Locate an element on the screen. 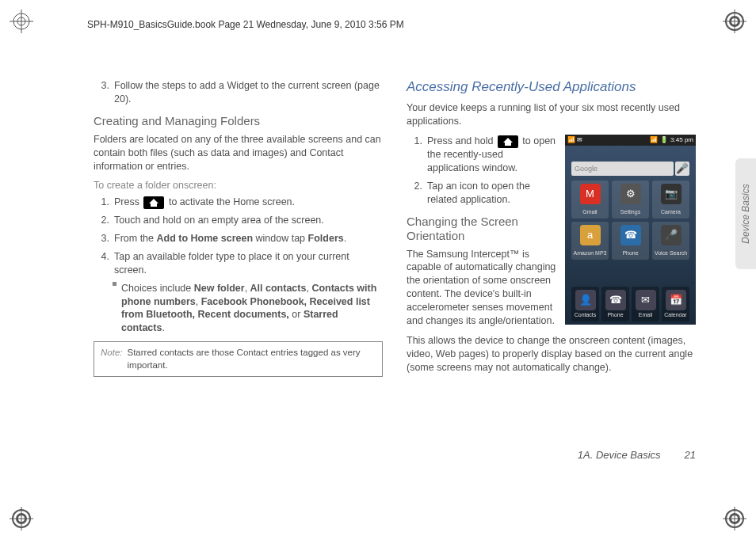 The image size is (756, 540). app-icon: 🎤 is located at coordinates (671, 235).